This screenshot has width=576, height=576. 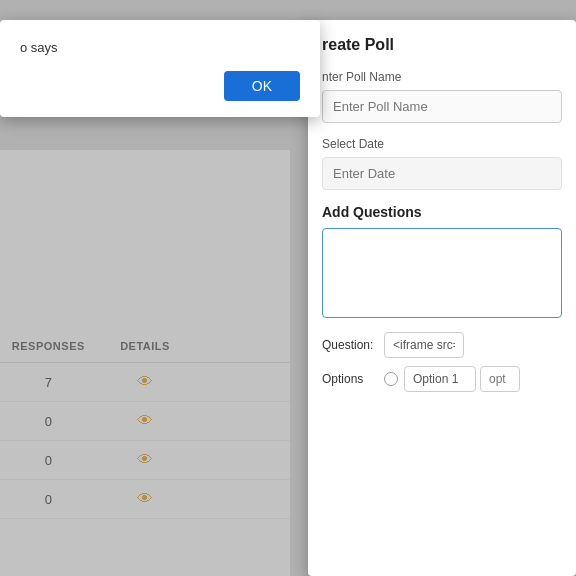 I want to click on date-input, so click(x=442, y=174).